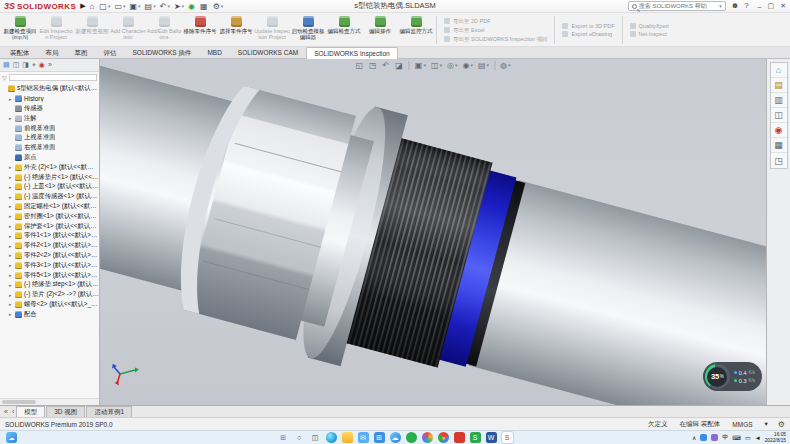 The height and width of the screenshot is (444, 790). I want to click on search-chevron-icon: ▾, so click(720, 6).